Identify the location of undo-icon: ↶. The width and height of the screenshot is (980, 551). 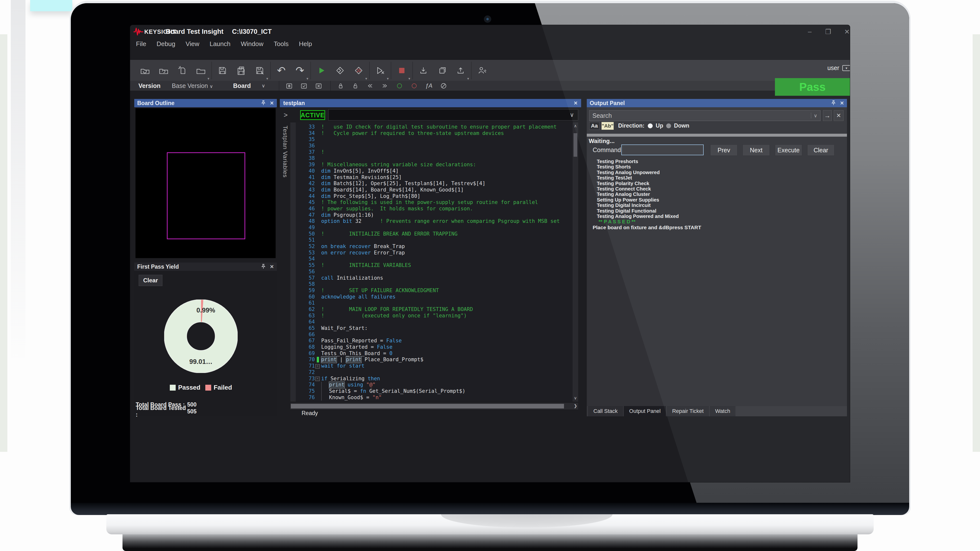
(282, 71).